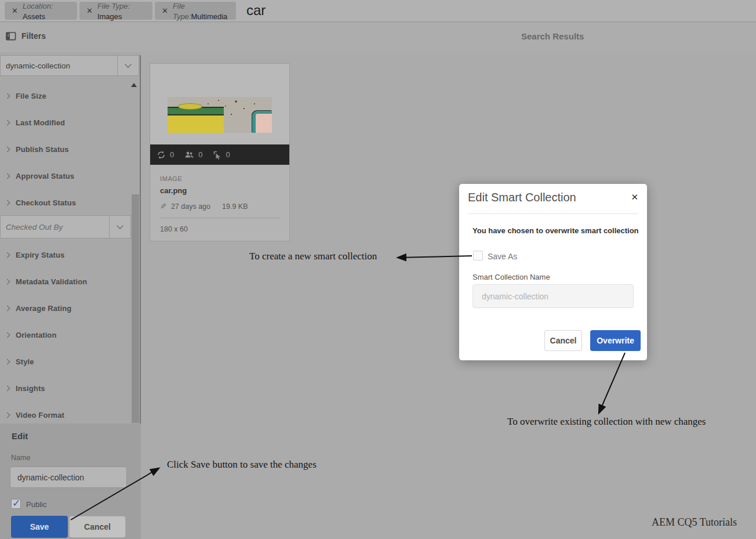 This screenshot has width=756, height=539. What do you see at coordinates (209, 16) in the screenshot?
I see `pill-value: Multimedia` at bounding box center [209, 16].